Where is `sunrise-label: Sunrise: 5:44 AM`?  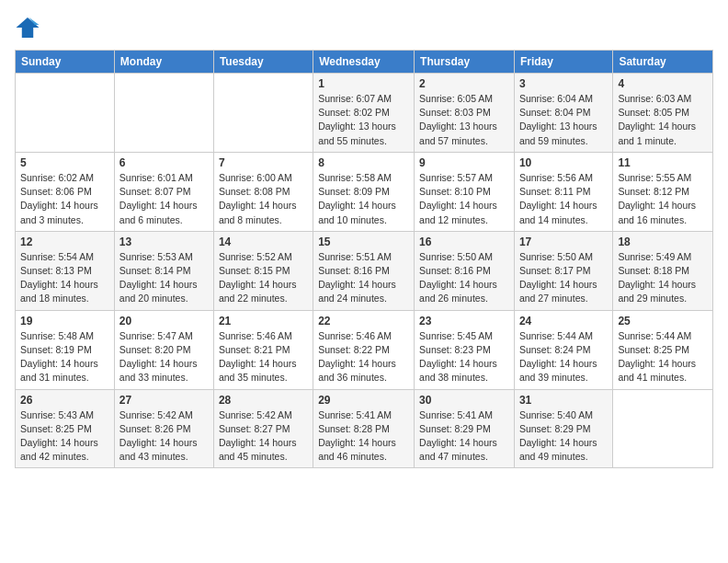 sunrise-label: Sunrise: 5:44 AM is located at coordinates (654, 336).